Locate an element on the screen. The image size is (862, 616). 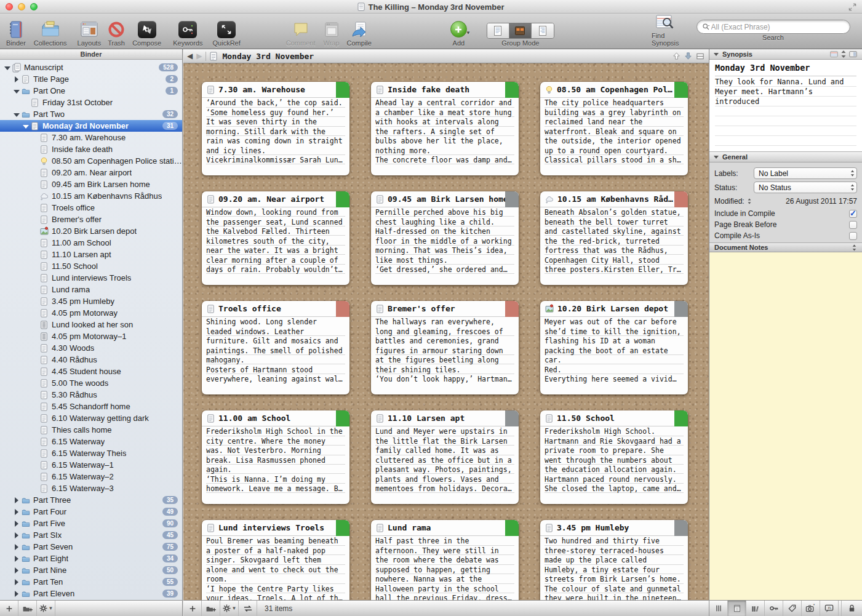
search-input is located at coordinates (778, 27).